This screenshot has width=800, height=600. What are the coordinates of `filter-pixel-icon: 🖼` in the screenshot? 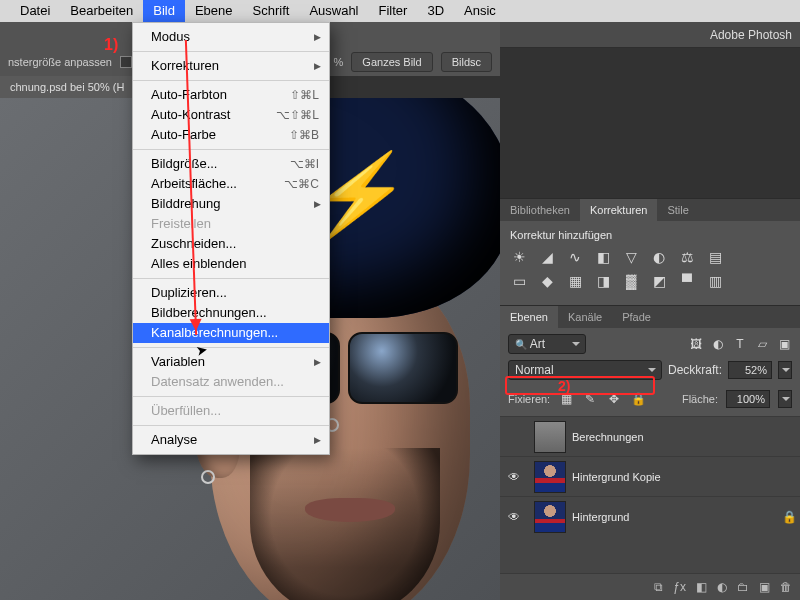 It's located at (696, 344).